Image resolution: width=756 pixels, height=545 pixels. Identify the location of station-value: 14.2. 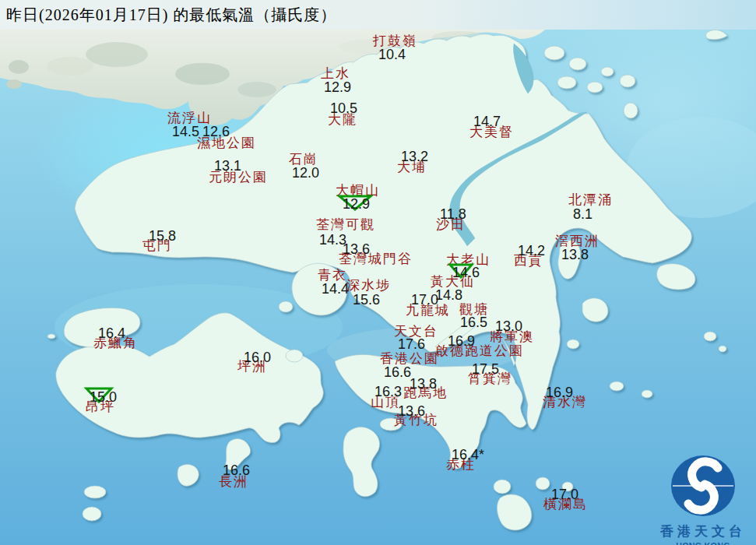
(531, 251).